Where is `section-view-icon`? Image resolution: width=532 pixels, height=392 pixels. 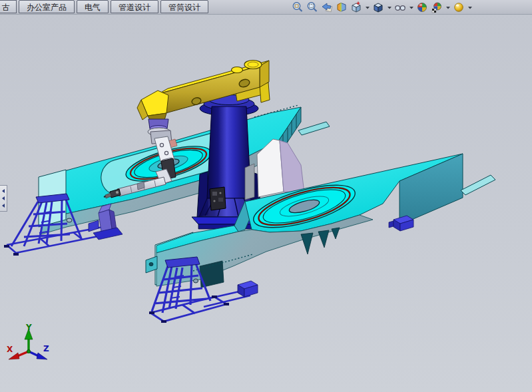
section-view-icon is located at coordinates (342, 7).